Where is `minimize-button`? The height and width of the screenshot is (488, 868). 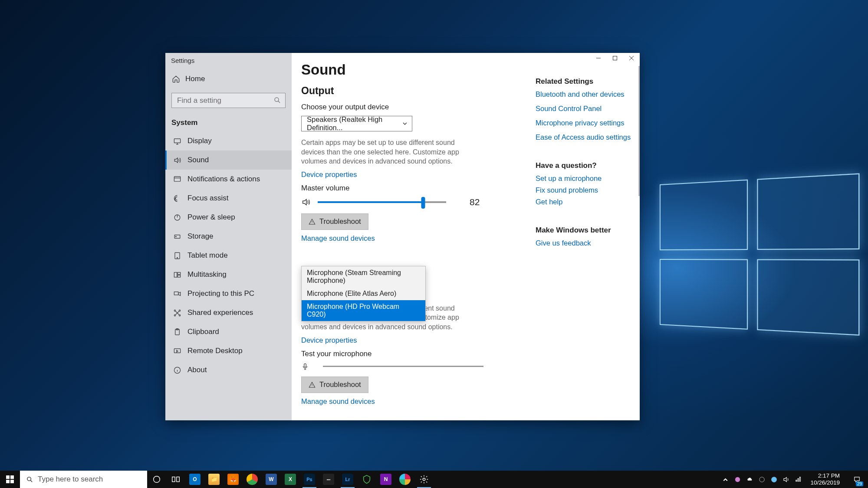
minimize-button is located at coordinates (598, 58).